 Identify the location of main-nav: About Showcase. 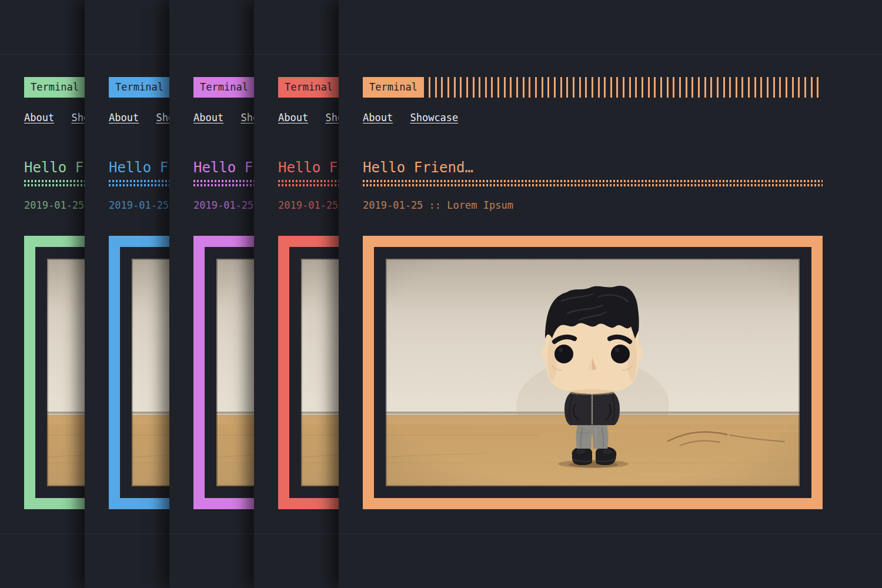
(593, 118).